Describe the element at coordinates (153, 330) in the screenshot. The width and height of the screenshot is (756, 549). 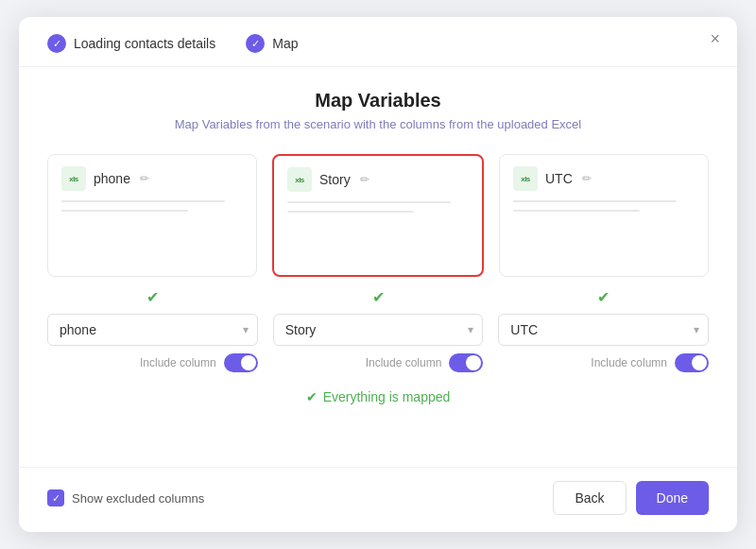
I see `dropdown-wrap-phone: phone Story UTC ▾` at that location.